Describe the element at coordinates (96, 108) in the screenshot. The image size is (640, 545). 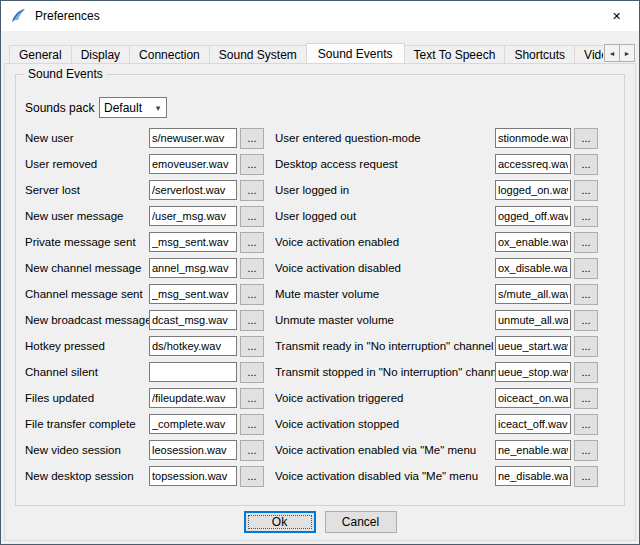
I see `sounds-pack-row: Sounds pack Default ▾` at that location.